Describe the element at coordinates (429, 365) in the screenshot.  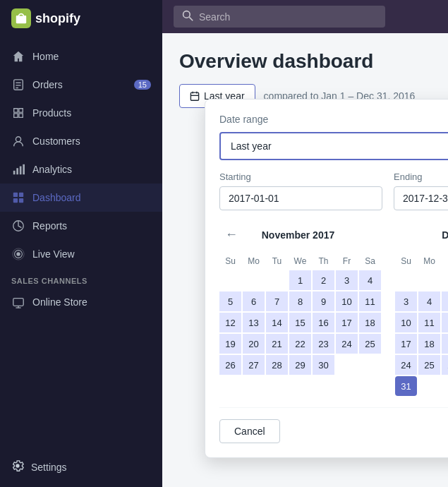
I see `dec-day-25: 25` at that location.